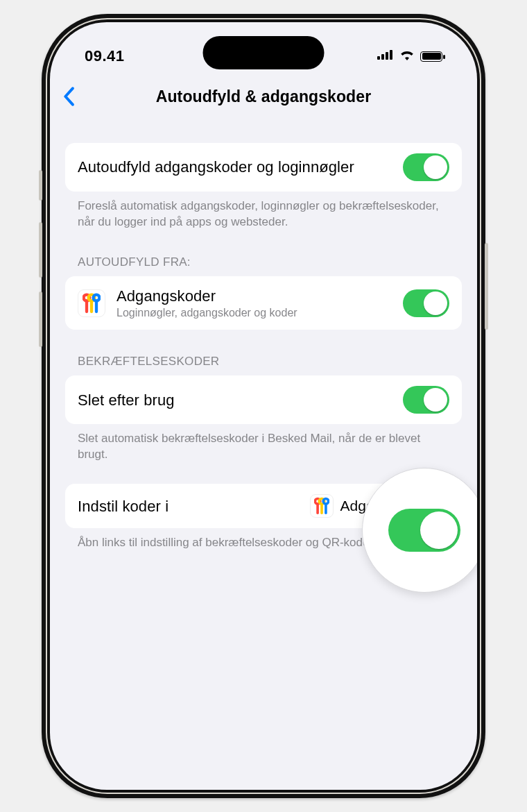 This screenshot has width=527, height=812. What do you see at coordinates (69, 96) in the screenshot?
I see `back-button` at bounding box center [69, 96].